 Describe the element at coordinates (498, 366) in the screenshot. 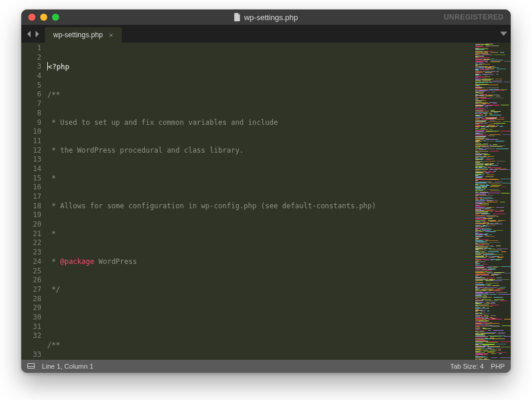

I see `status-syntax: PHP` at that location.